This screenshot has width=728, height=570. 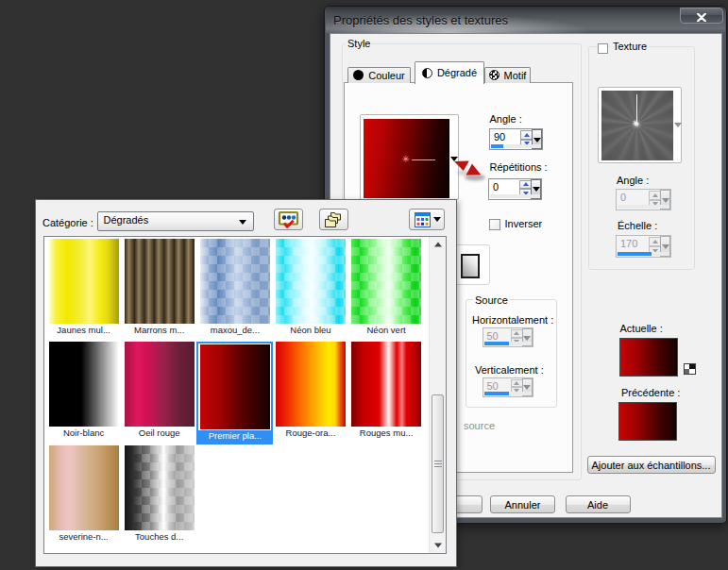 What do you see at coordinates (387, 391) in the screenshot?
I see `swatch-cell: Rouges mu...` at bounding box center [387, 391].